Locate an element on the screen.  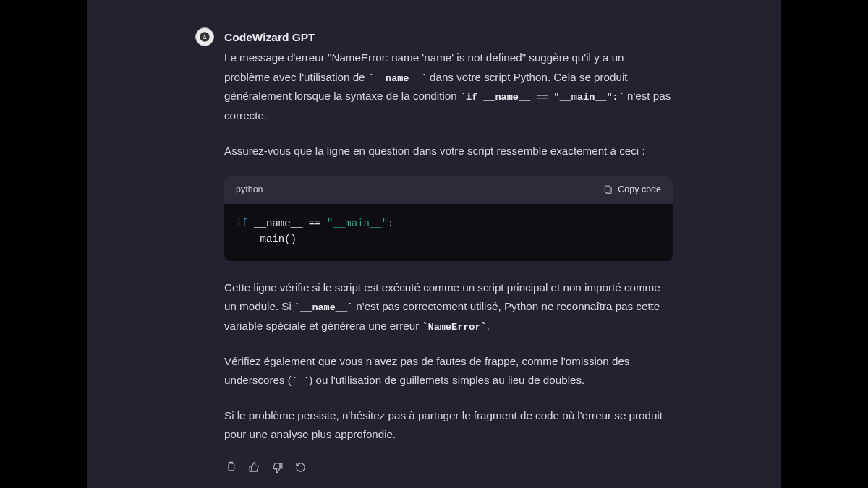
copy-message-button is located at coordinates (231, 467).